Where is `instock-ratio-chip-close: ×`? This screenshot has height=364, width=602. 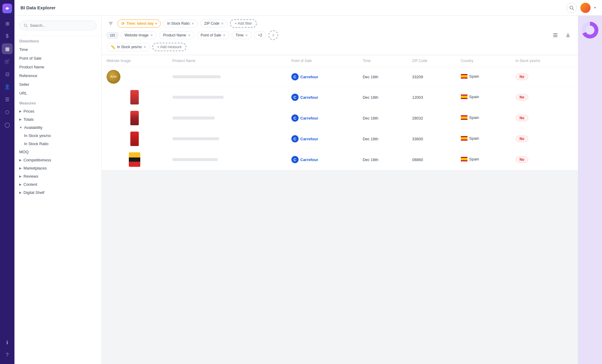 instock-ratio-chip-close: × is located at coordinates (193, 23).